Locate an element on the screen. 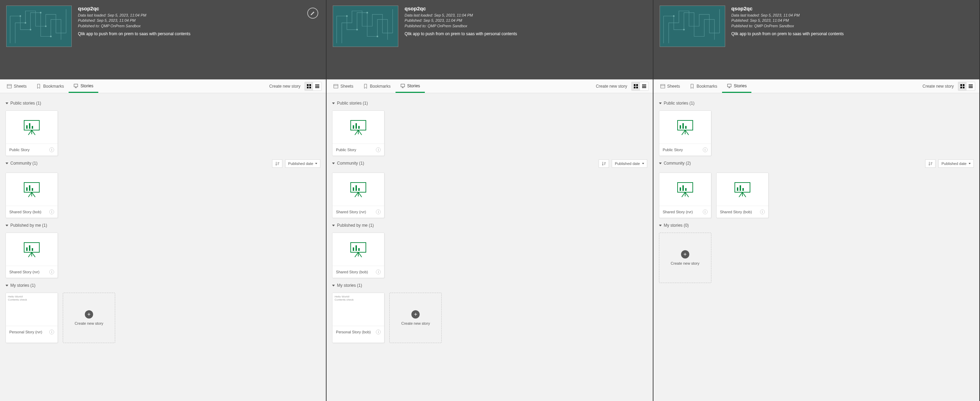 The width and height of the screenshot is (980, 401). section-published-by-me: Published by me (1) Shared Story (rvr) i is located at coordinates (163, 251).